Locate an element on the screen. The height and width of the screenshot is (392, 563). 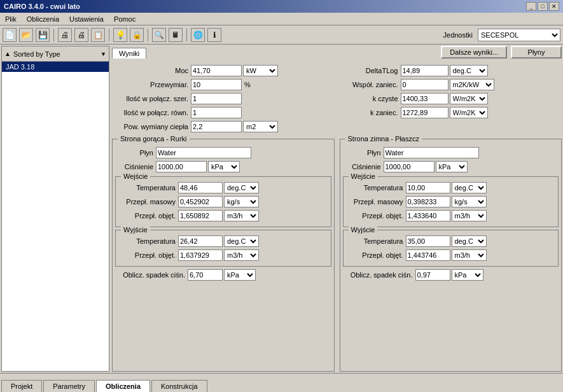
cold-temp-in-label: Temperatura is located at coordinates (375, 188).